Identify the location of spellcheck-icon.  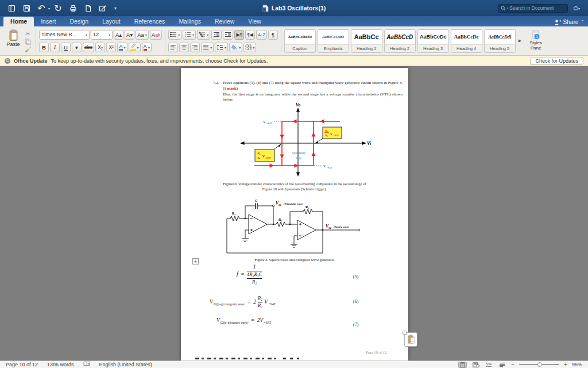
(87, 365).